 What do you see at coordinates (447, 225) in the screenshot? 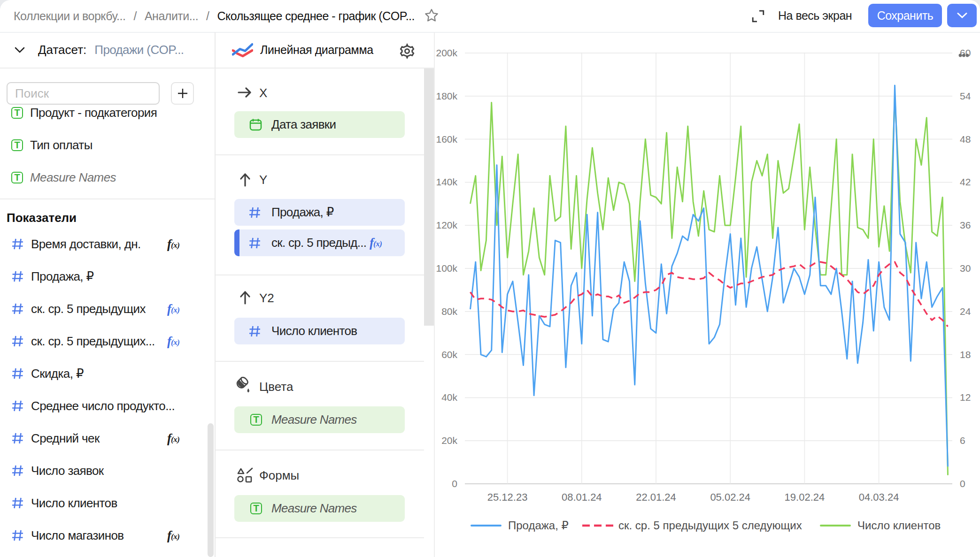
I see `svg-text: 120k` at bounding box center [447, 225].